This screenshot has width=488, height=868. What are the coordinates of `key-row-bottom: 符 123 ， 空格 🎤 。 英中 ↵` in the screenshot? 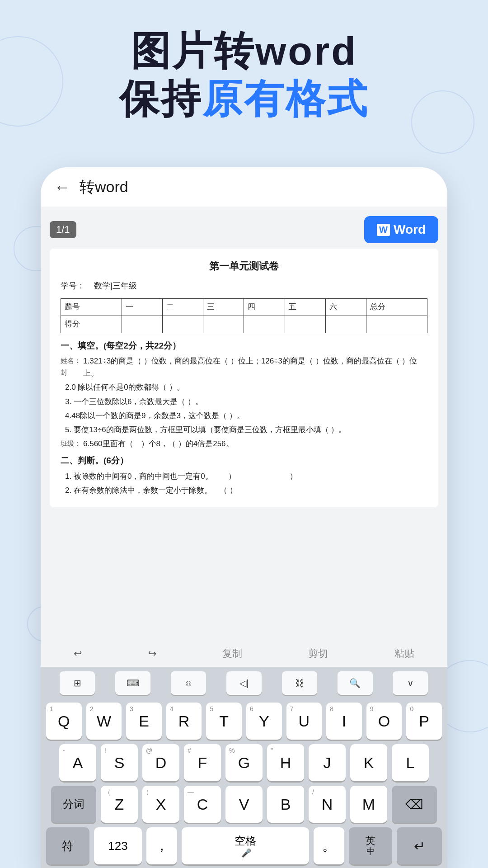 It's located at (244, 846).